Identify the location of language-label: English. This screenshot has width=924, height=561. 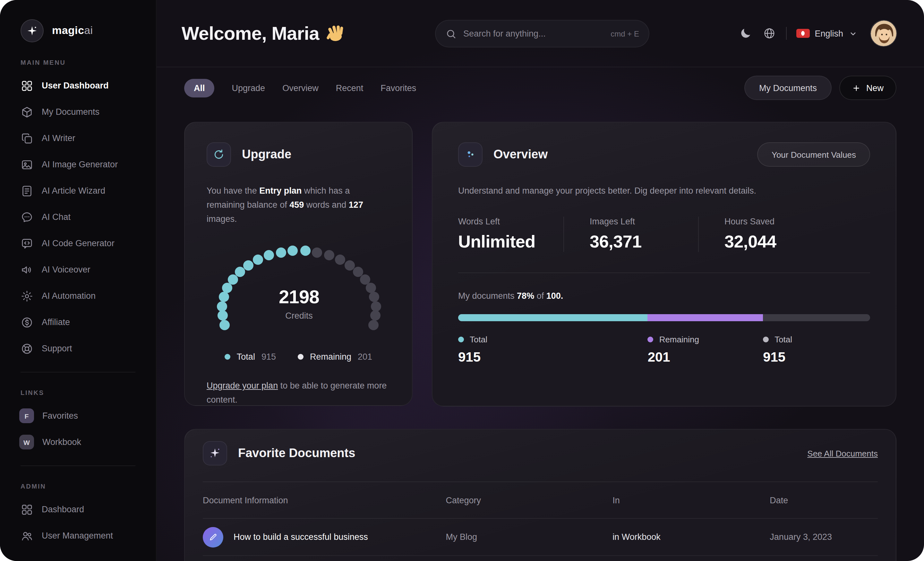
(829, 33).